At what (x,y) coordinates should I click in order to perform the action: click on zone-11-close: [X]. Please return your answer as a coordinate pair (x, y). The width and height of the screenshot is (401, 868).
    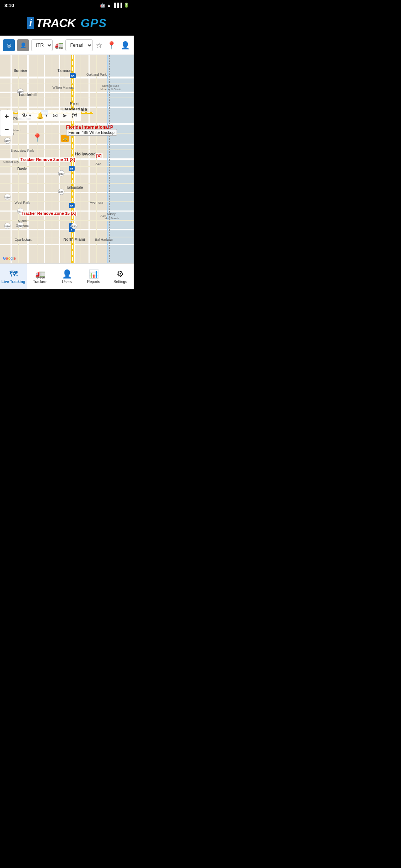
    Looking at the image, I should click on (99, 156).